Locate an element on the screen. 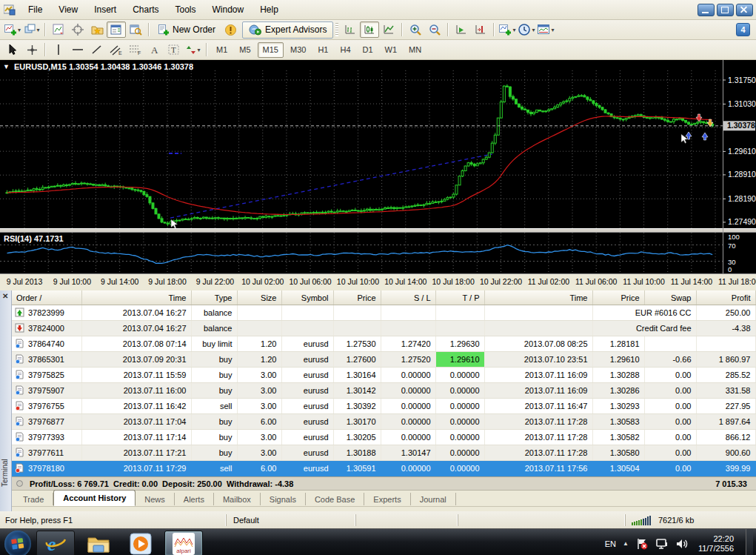 The height and width of the screenshot is (555, 756). status-profile: Default is located at coordinates (290, 520).